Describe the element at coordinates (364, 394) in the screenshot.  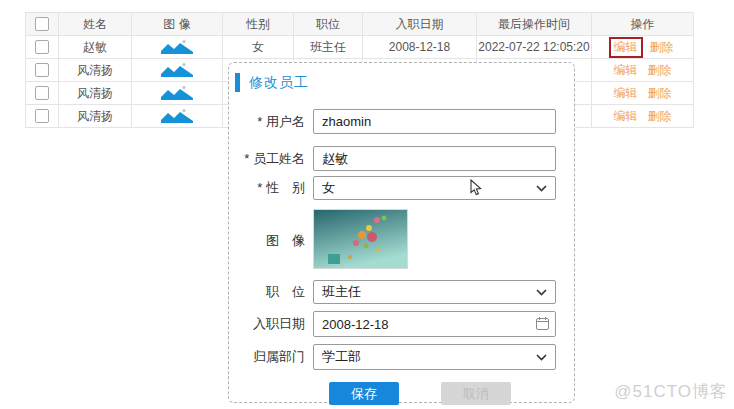
I see `save-button: 保存` at that location.